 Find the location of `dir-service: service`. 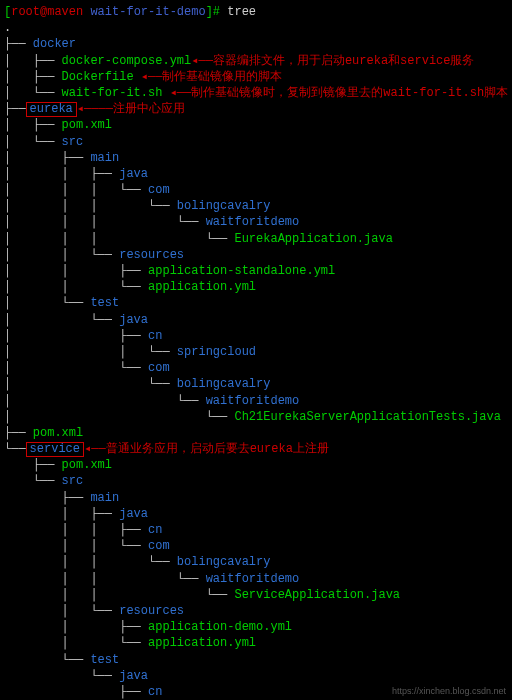

dir-service: service is located at coordinates (55, 449).